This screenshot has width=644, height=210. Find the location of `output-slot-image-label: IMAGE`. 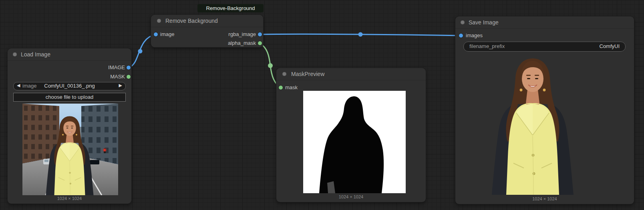

output-slot-image-label: IMAGE is located at coordinates (117, 68).